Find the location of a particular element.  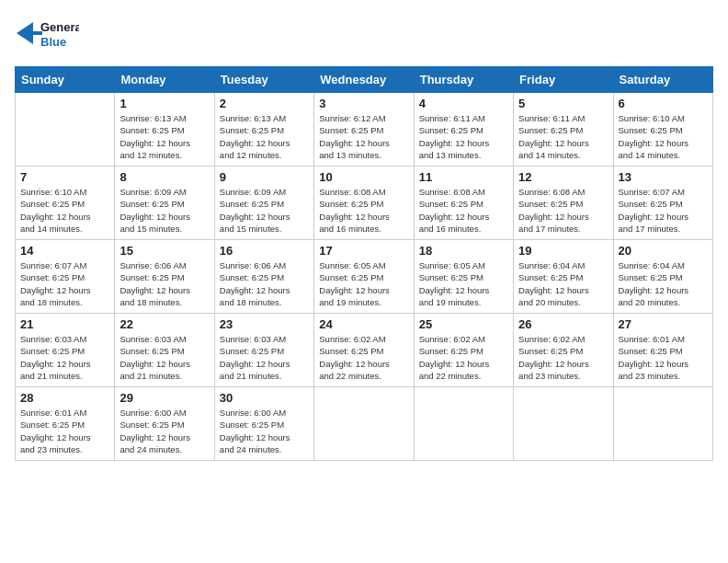

calendar-cell: 13Sunrise: 6:07 AM Sunset: 6:25 PM Dayli… is located at coordinates (663, 203).